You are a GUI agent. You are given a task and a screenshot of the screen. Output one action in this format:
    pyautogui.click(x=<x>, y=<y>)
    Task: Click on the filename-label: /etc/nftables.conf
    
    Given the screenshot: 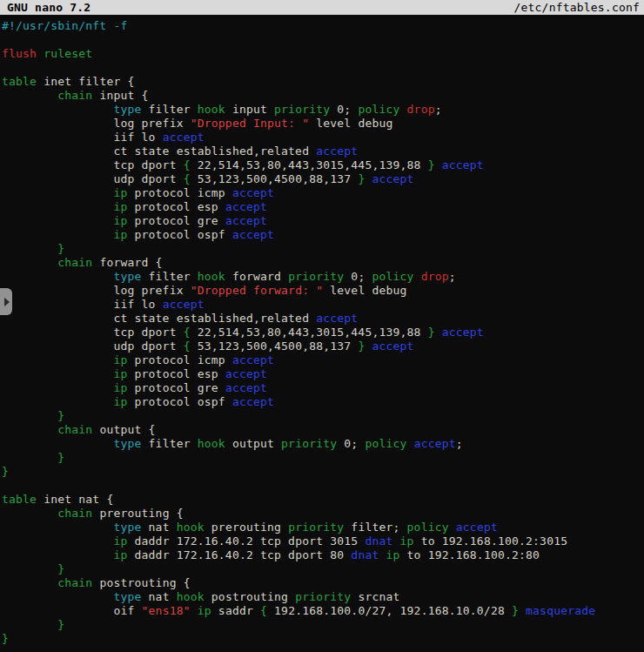 What is the action you would take?
    pyautogui.click(x=577, y=7)
    